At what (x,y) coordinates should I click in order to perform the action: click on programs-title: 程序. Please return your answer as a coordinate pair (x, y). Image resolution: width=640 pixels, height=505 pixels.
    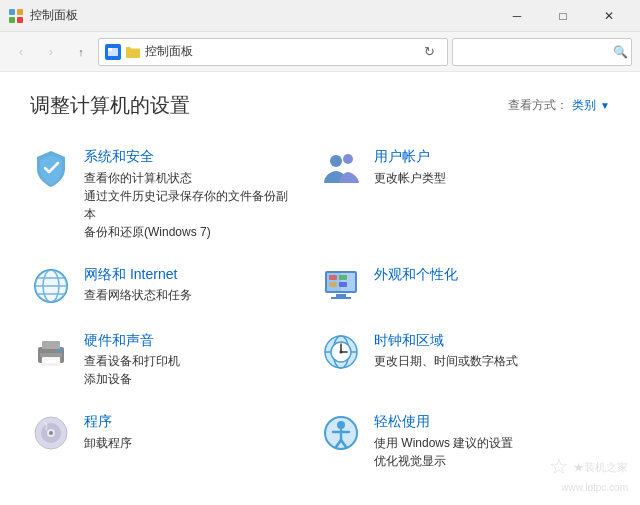
    Looking at the image, I should click on (197, 422).